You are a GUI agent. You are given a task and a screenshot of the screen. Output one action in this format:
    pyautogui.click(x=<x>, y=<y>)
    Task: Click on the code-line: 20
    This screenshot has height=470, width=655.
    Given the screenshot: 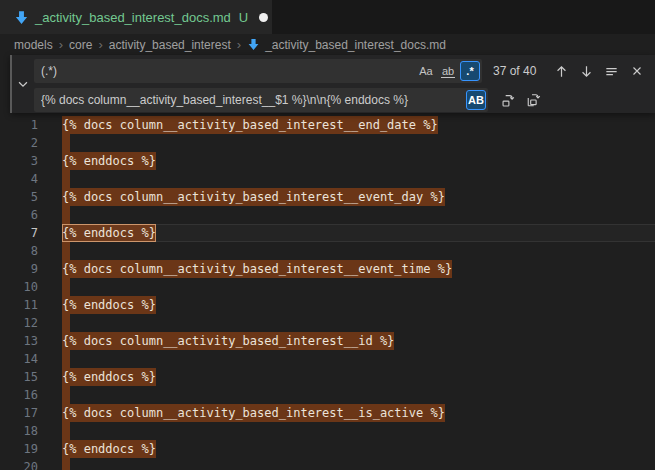 What is the action you would take?
    pyautogui.click(x=328, y=464)
    